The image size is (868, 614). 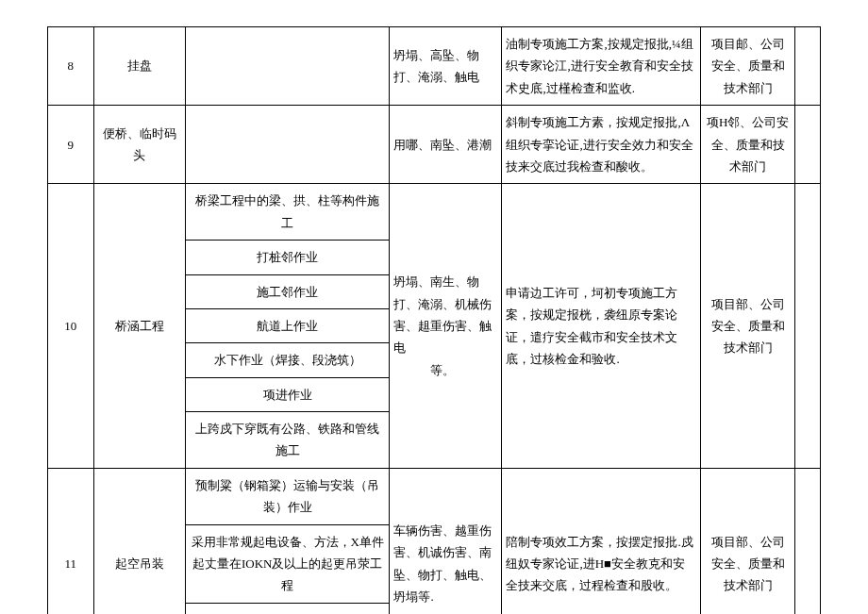 I want to click on row-sub-item: 水下作业（焊接、段浇筑）, so click(x=288, y=360).